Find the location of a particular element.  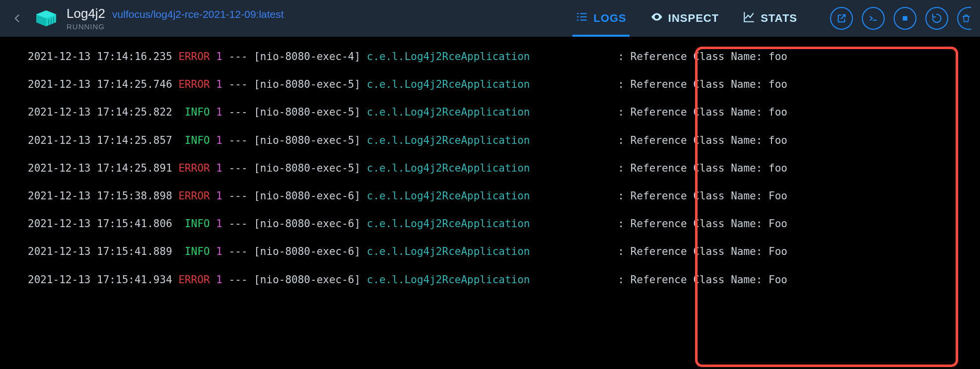

log-timestamp: 2021-12-13 17:14:25.746 is located at coordinates (100, 84).